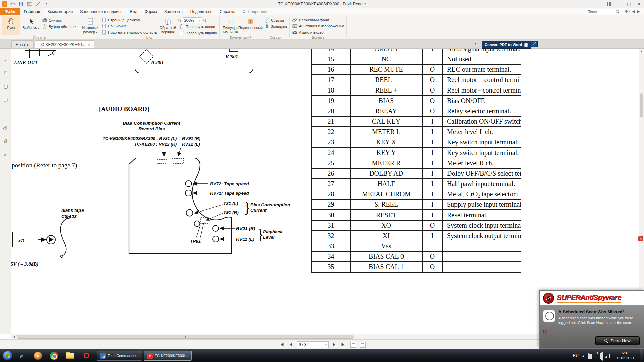 This screenshot has width=644, height=362. I want to click on tab-start: Начать, so click(22, 44).